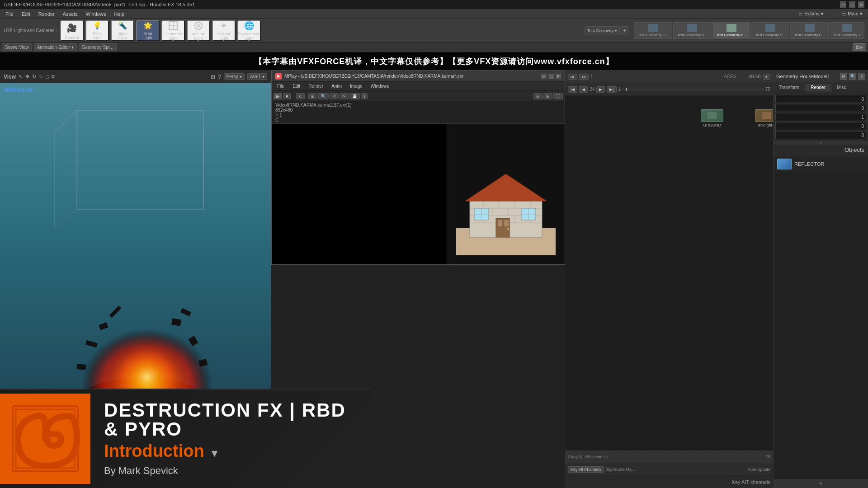 The width and height of the screenshot is (868, 488). Describe the element at coordinates (324, 96) in the screenshot. I see `mplay-zoom: 🔍` at that location.